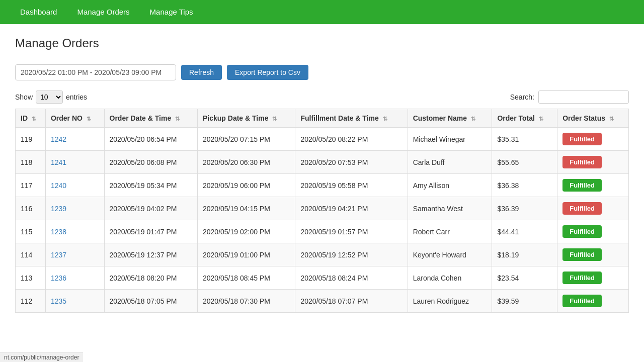 The height and width of the screenshot is (362, 644). Describe the element at coordinates (31, 278) in the screenshot. I see `cell-id: 113` at that location.